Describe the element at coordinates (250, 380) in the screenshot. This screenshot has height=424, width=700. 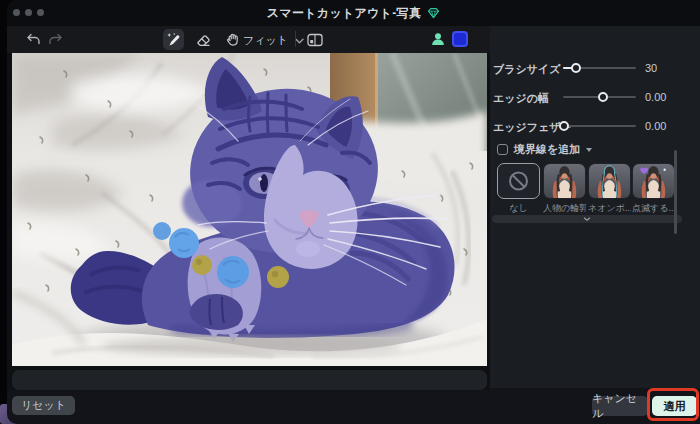
I see `canvas-bottom-strip` at that location.